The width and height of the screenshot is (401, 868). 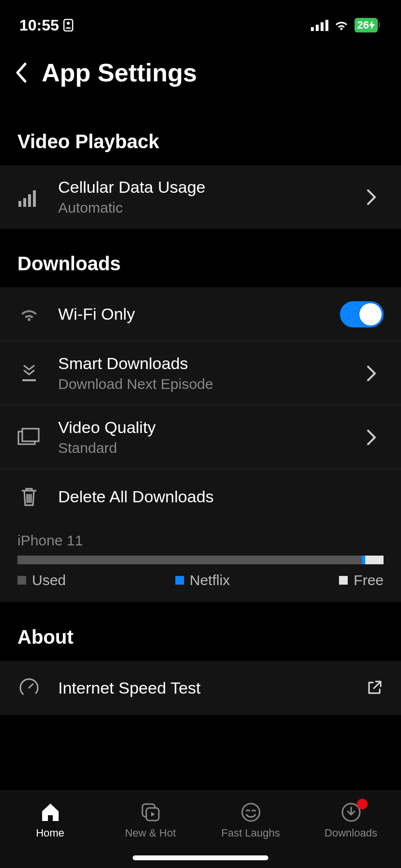 I want to click on tab-home-label: Home, so click(x=50, y=833).